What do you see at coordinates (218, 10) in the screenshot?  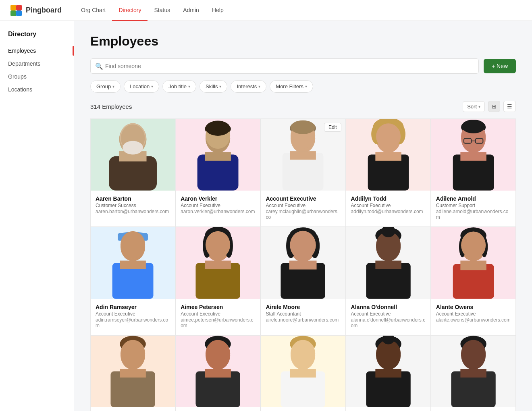 I see `nav-help: Help` at bounding box center [218, 10].